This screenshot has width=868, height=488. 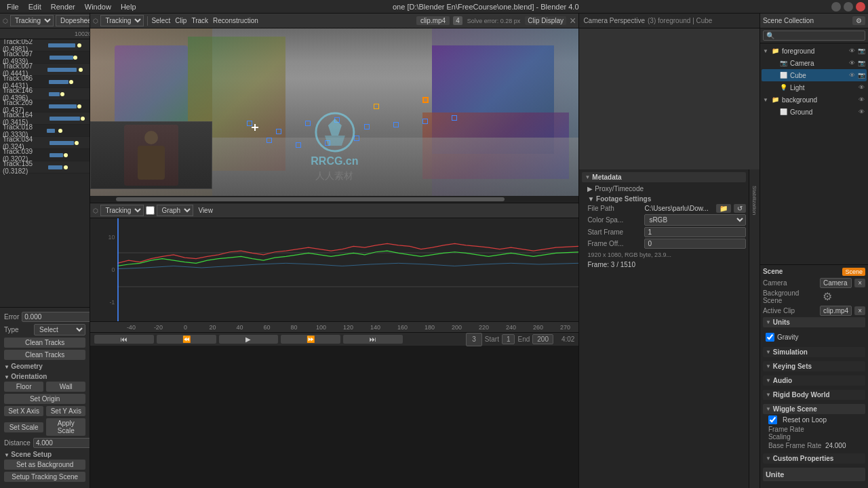 I want to click on editor-type-select: Tracking, so click(x=32, y=20).